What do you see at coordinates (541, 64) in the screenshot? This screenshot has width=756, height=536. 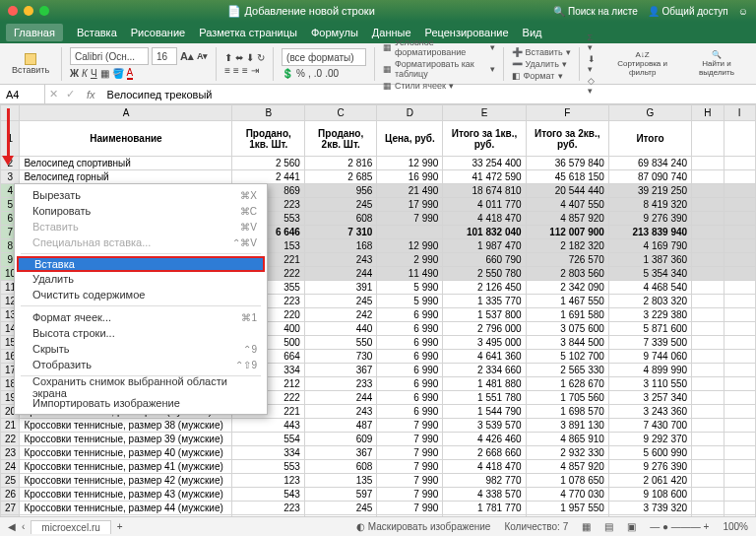 I see `delete-cells-button: ➖ Удалить ▾` at bounding box center [541, 64].